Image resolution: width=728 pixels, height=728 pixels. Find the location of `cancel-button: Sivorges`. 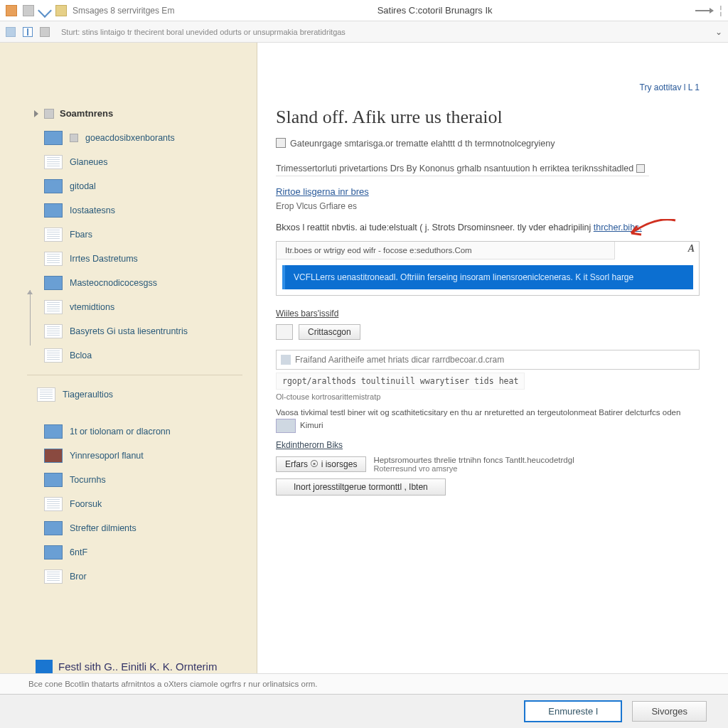

cancel-button: Sivorges is located at coordinates (670, 711).